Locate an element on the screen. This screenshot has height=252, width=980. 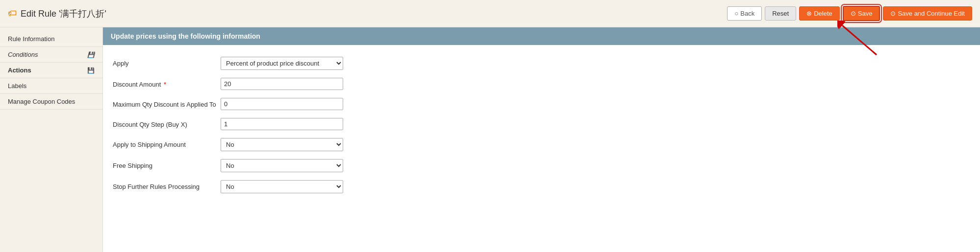
label-free-shipping: Free Shipping is located at coordinates (167, 164).